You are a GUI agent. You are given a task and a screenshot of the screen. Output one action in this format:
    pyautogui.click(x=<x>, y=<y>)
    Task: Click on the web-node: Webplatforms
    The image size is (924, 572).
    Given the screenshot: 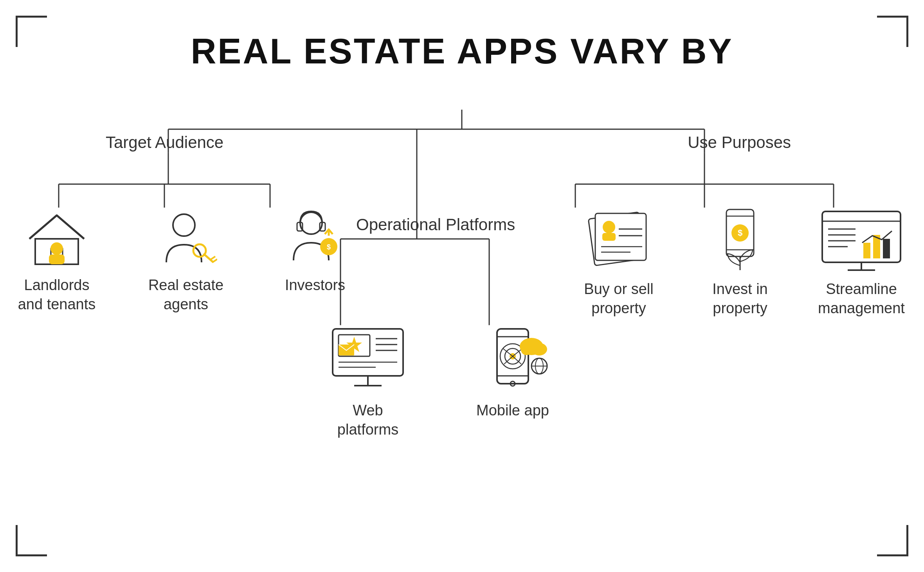 What is the action you would take?
    pyautogui.click(x=368, y=382)
    